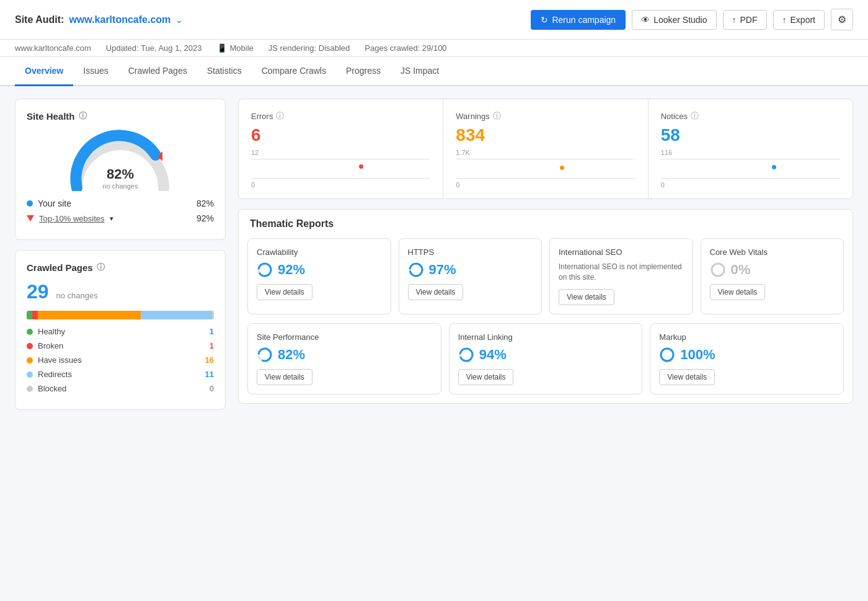  What do you see at coordinates (213, 315) in the screenshot?
I see `bar-blocked` at bounding box center [213, 315].